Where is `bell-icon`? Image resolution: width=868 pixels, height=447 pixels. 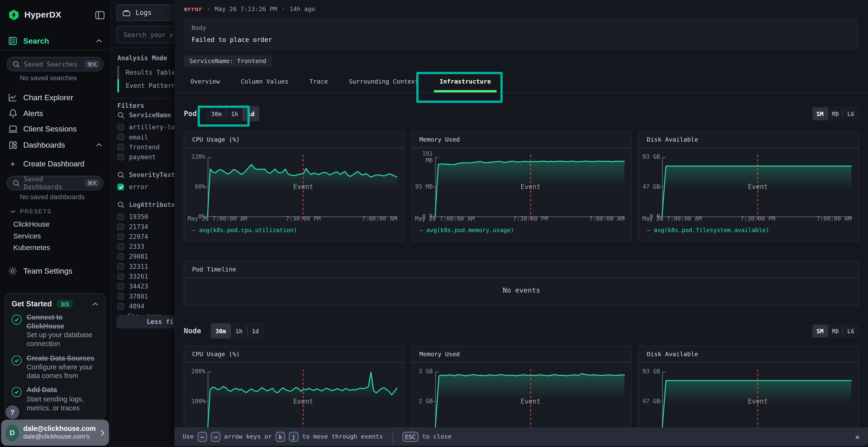
bell-icon is located at coordinates (13, 113).